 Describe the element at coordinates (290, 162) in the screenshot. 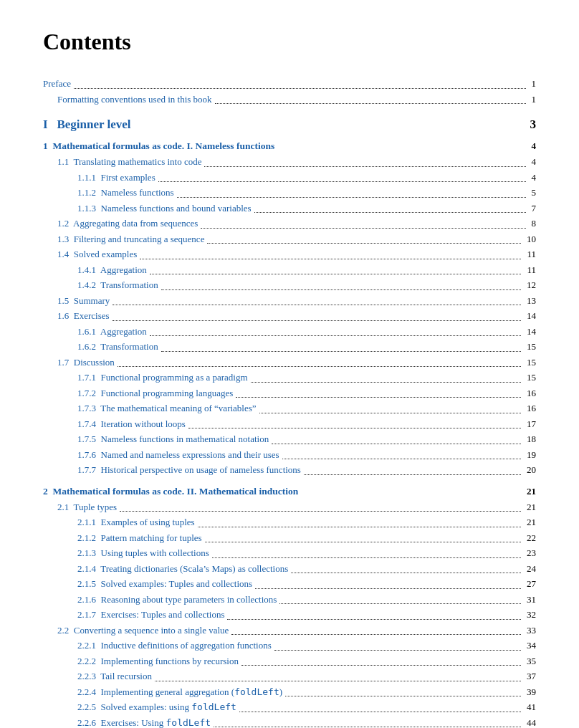

I see `section-1-1-row: 1.1 Translating mathematics into code 4` at that location.